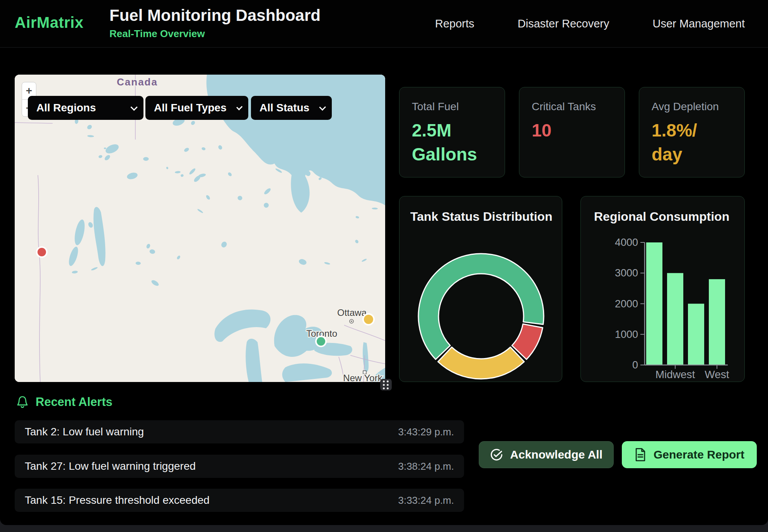  I want to click on page-subtitle: Real-Time Overview, so click(215, 34).